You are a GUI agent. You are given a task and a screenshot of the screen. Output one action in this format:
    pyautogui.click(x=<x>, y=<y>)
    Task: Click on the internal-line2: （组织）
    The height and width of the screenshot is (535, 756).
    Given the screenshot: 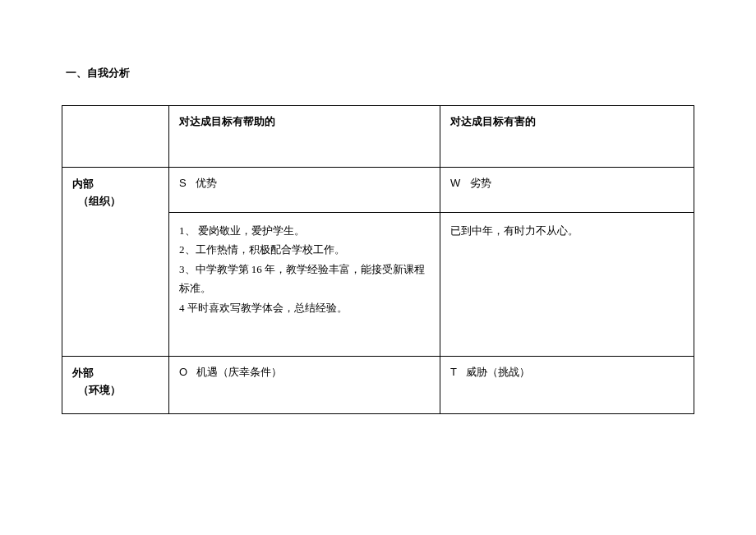 What is the action you would take?
    pyautogui.click(x=99, y=201)
    